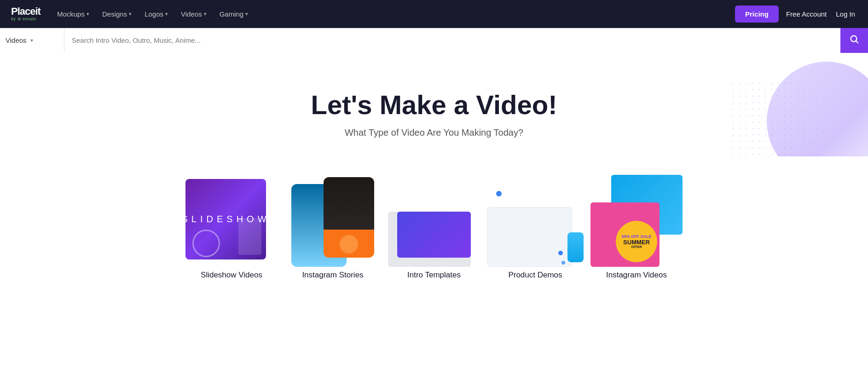  I want to click on card-visual-intro-templates, so click(434, 225).